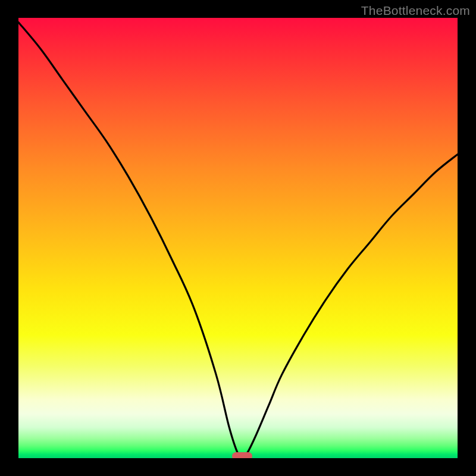 This screenshot has height=476, width=476. What do you see at coordinates (242, 455) in the screenshot?
I see `min-marker` at bounding box center [242, 455].